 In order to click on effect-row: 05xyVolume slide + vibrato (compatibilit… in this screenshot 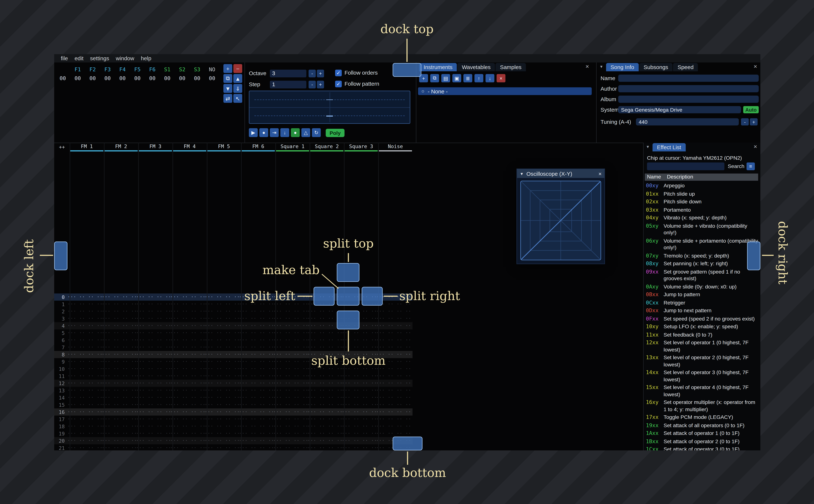, I will do `click(702, 230)`.